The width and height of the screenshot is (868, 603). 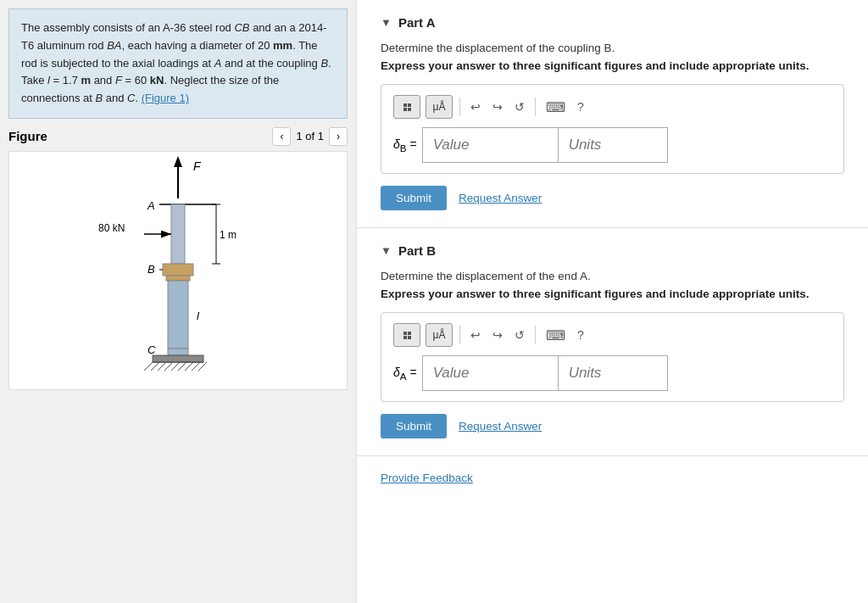 What do you see at coordinates (612, 198) in the screenshot?
I see `part-a-action-row: Submit Request Answer` at bounding box center [612, 198].